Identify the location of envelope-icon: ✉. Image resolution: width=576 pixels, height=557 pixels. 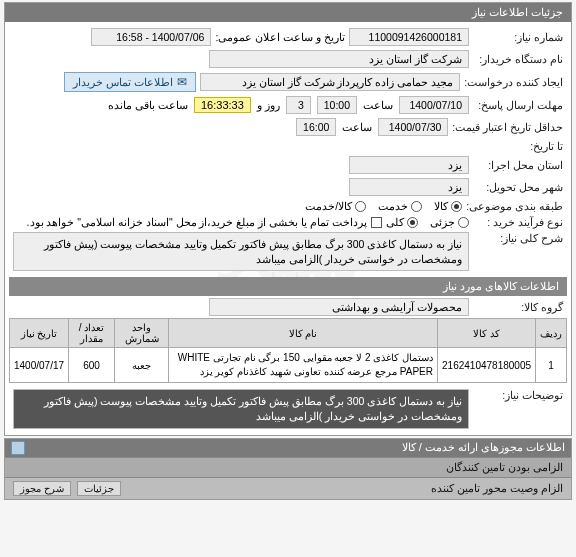
(182, 82).